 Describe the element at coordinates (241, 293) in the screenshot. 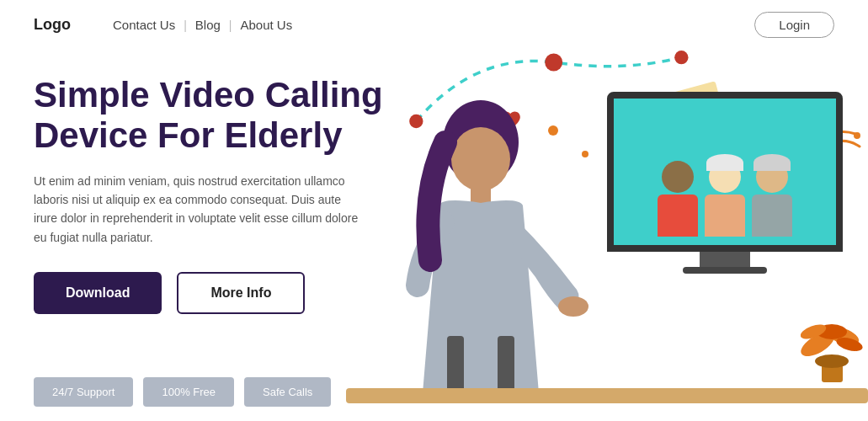

I see `more-info-button: More Info` at that location.